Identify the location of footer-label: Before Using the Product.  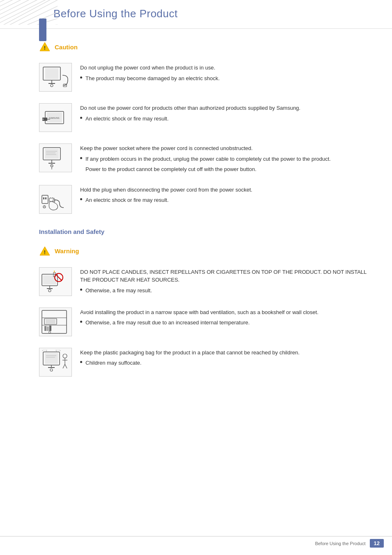
(340, 543).